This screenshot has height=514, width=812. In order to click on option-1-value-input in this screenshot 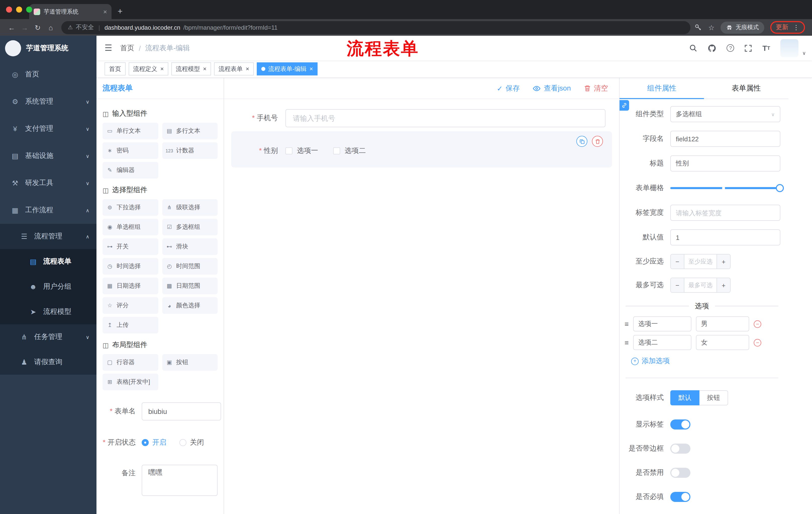, I will do `click(723, 324)`.